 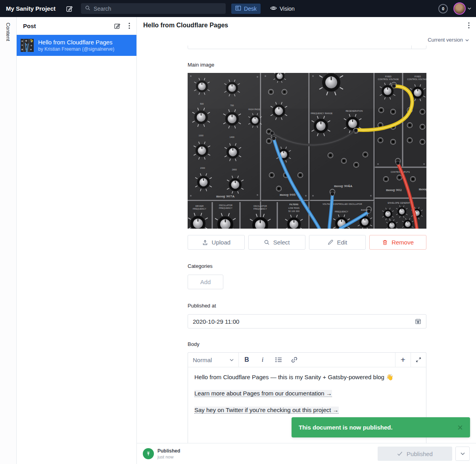 I want to click on toast-published: This document is now published. ×, so click(x=381, y=427).